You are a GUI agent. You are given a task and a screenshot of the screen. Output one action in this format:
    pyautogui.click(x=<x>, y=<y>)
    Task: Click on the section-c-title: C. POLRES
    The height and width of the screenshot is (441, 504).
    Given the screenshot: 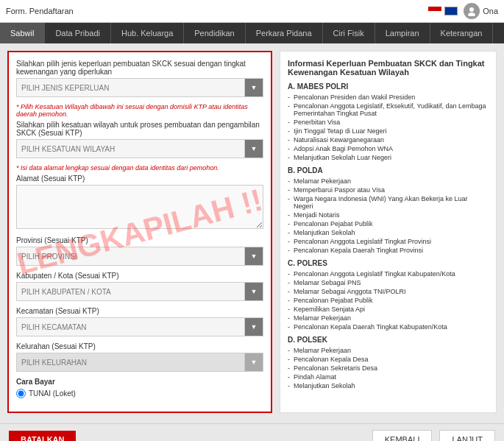 What is the action you would take?
    pyautogui.click(x=388, y=264)
    